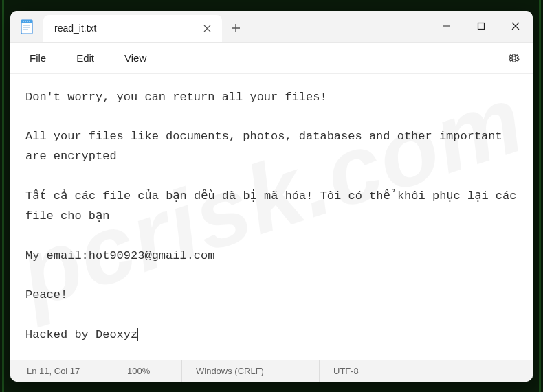 The image size is (543, 392). What do you see at coordinates (272, 371) in the screenshot?
I see `statusbar: Ln 11, Col 17 100% Windows (CRLF) UTF-8` at bounding box center [272, 371].